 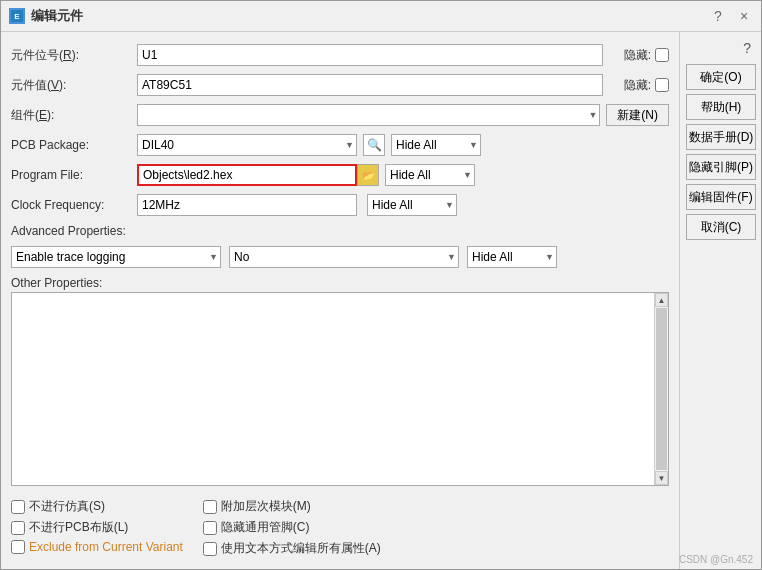 I want to click on group-select-wrap: ▼, so click(x=368, y=115).